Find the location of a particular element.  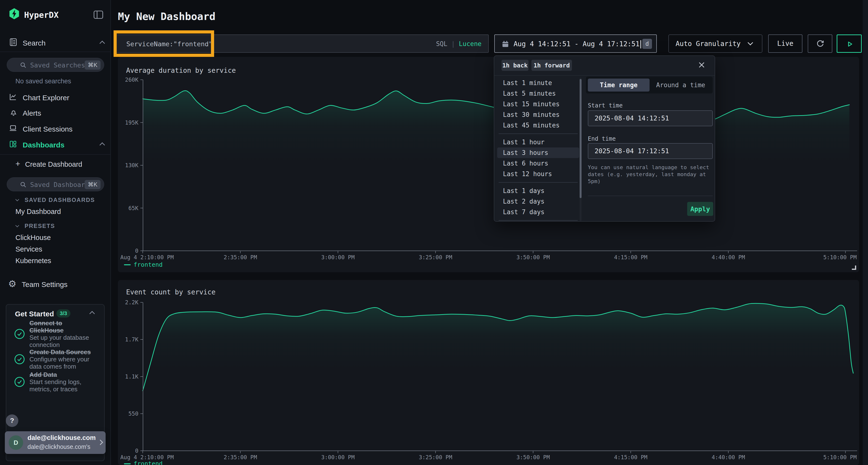

time-range-option: Last 1 minute is located at coordinates (538, 83).